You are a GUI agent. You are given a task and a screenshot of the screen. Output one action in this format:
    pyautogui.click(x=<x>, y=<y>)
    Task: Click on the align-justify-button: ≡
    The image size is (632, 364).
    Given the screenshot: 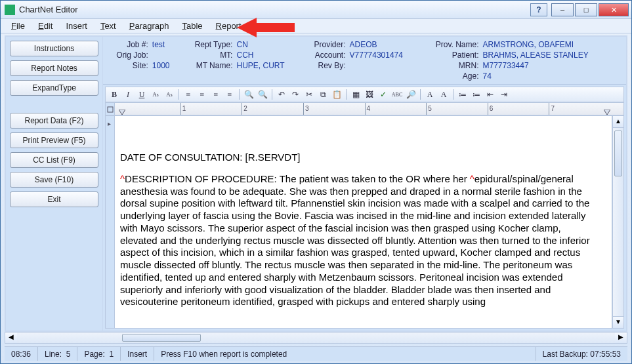 What is the action you would take?
    pyautogui.click(x=230, y=94)
    